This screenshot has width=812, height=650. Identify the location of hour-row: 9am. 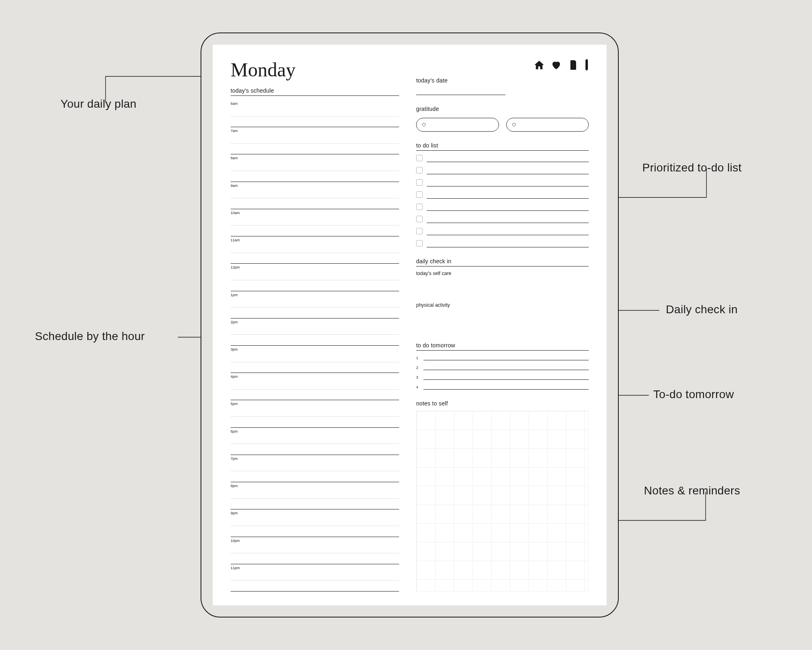
(315, 196).